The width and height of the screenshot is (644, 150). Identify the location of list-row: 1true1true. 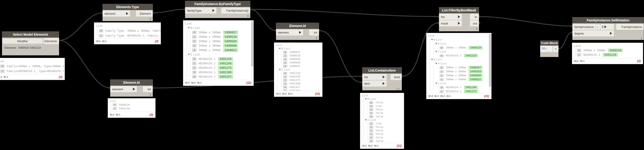
(382, 106).